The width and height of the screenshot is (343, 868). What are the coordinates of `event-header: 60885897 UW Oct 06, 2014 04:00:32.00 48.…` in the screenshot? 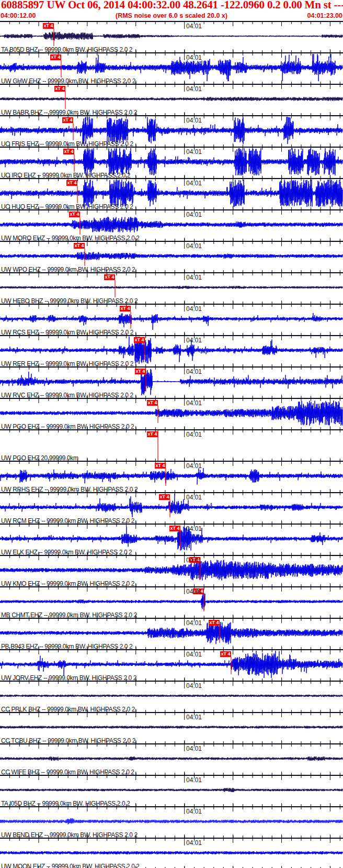 It's located at (172, 6).